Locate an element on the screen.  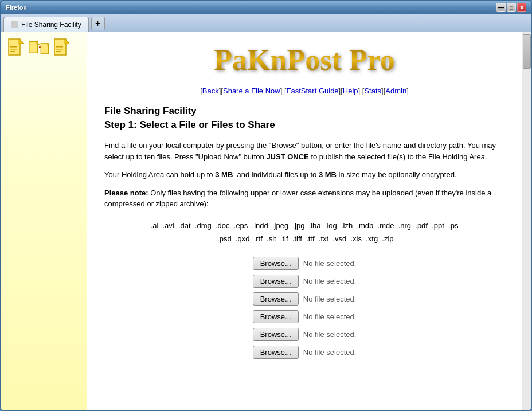
tab-bar: File Sharing Facility + is located at coordinates (266, 23).